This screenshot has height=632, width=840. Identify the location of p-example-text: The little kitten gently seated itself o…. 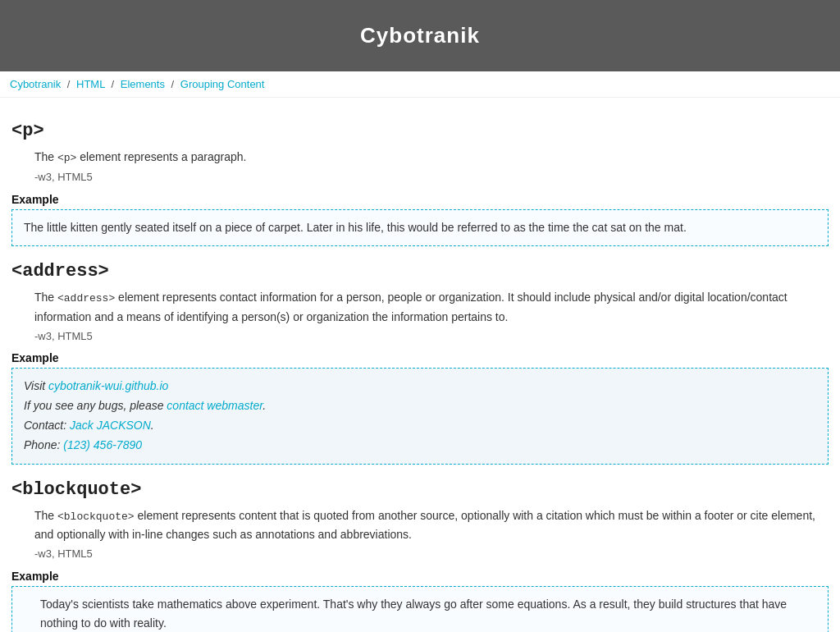
(355, 227).